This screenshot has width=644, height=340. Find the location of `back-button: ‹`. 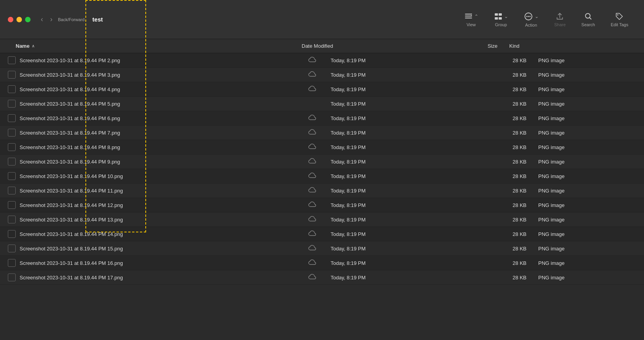

back-button: ‹ is located at coordinates (42, 20).